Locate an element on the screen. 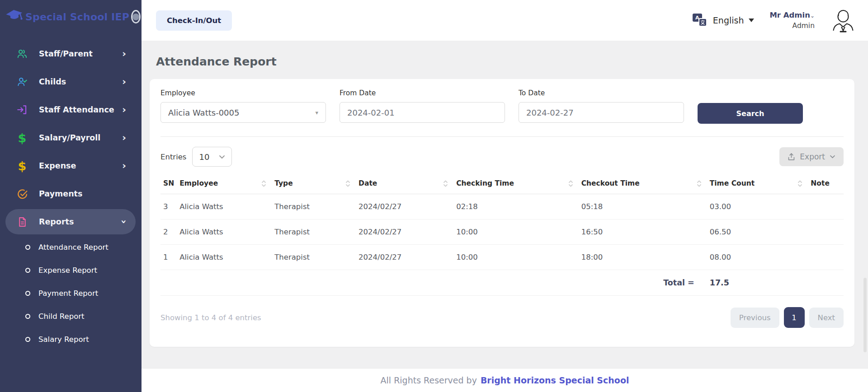 The image size is (868, 392). pagination: Previous 1 Next is located at coordinates (787, 317).